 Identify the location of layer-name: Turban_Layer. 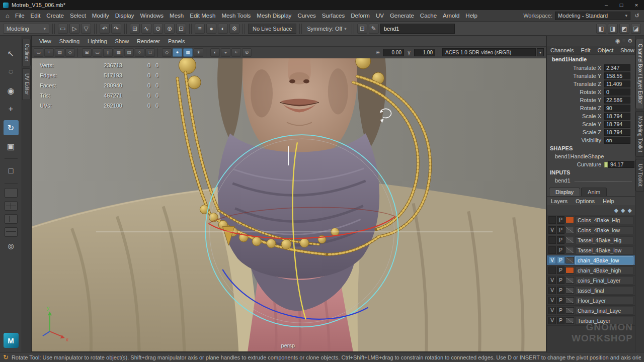
(604, 321).